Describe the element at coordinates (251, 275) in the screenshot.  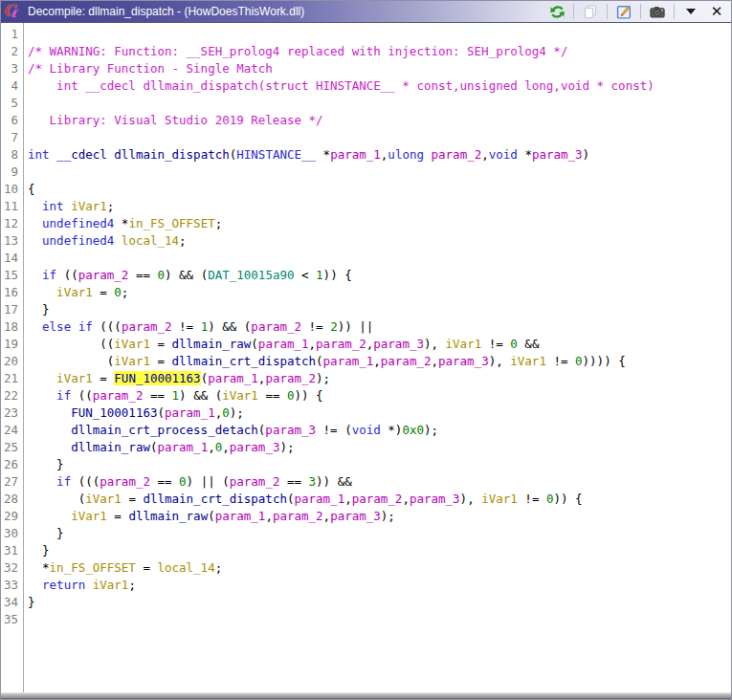
I see `code-token: DAT_10015a90` at that location.